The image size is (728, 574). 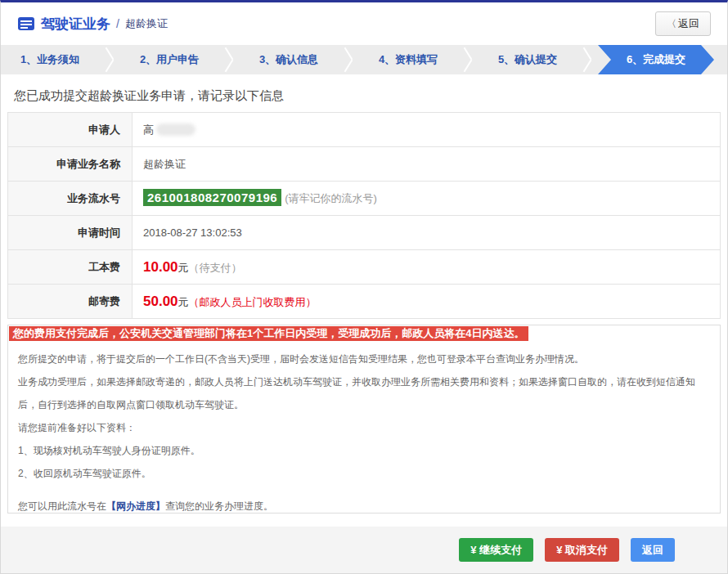 I want to click on field-value: 50.00元（邮政人员上门收取费用）, so click(x=427, y=302).